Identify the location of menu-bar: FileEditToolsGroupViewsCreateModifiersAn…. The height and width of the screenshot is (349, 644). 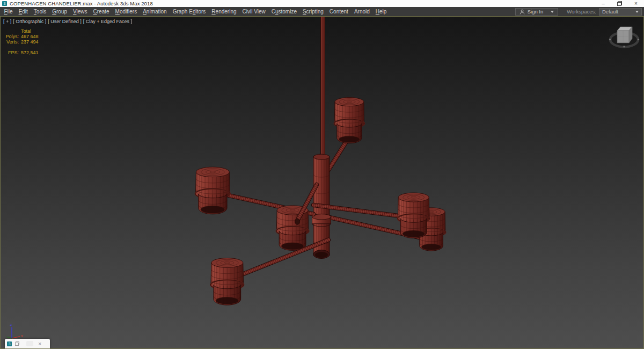
(322, 12).